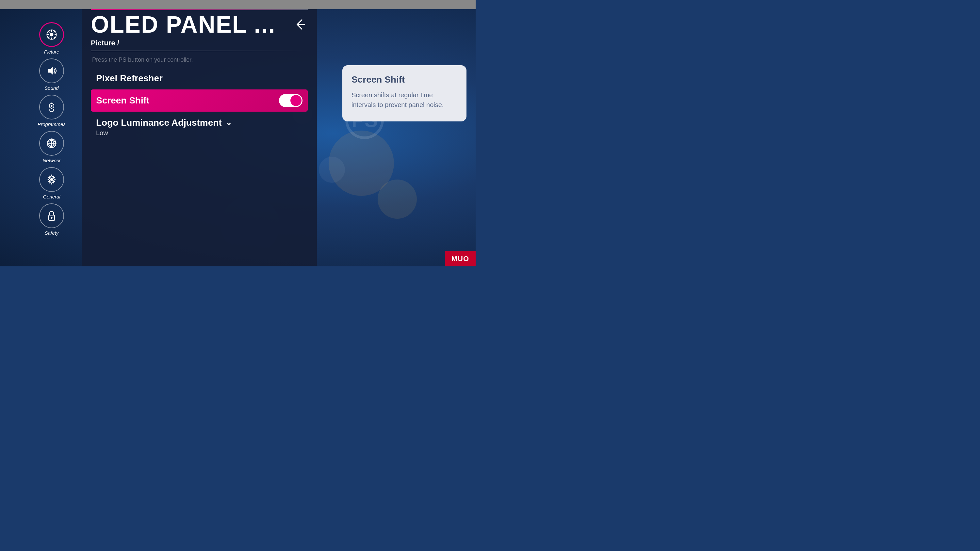  I want to click on pixel-refresher-label: Pixel Refresher, so click(129, 78).